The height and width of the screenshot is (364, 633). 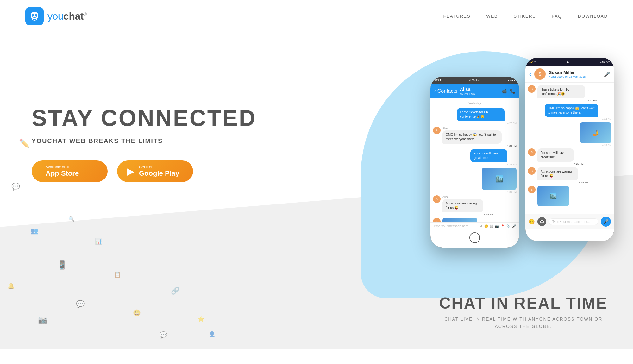 I want to click on nav-features: FEATURES, so click(x=457, y=16).